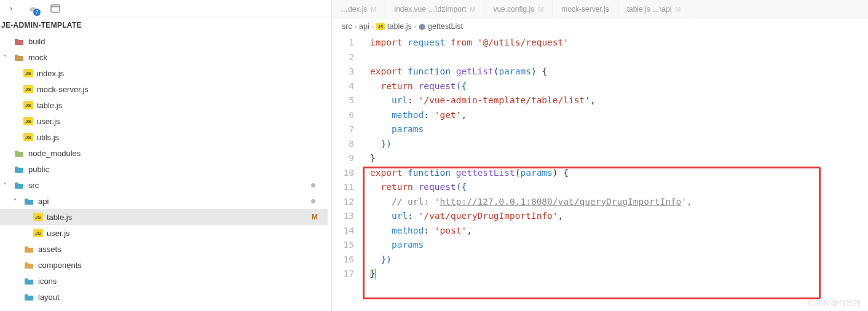  What do you see at coordinates (164, 137) in the screenshot?
I see `tree-item-utils-js: JSutils.js` at bounding box center [164, 137].